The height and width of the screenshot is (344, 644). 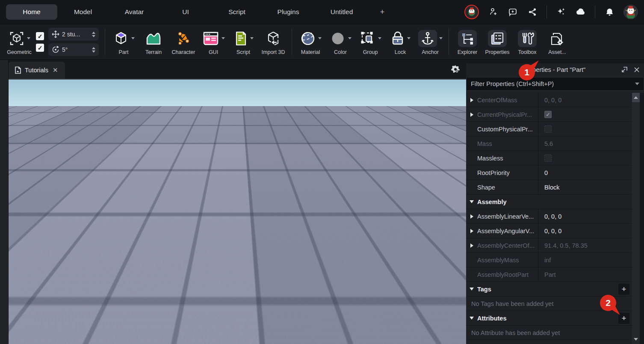 I want to click on chevron-down-icon, so click(x=441, y=39).